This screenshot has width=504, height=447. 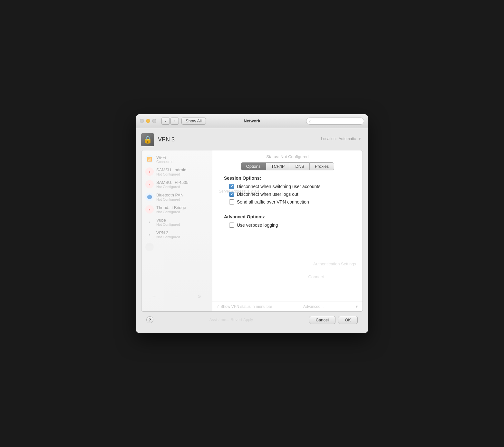 I want to click on assist-me-label: Assist me..., so click(x=219, y=320).